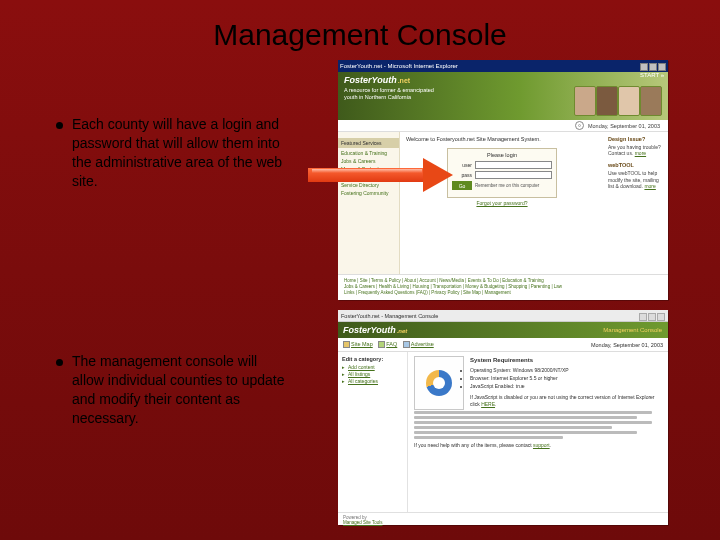  Describe the element at coordinates (362, 344) in the screenshot. I see `nav-sitemap: Site Map` at that location.